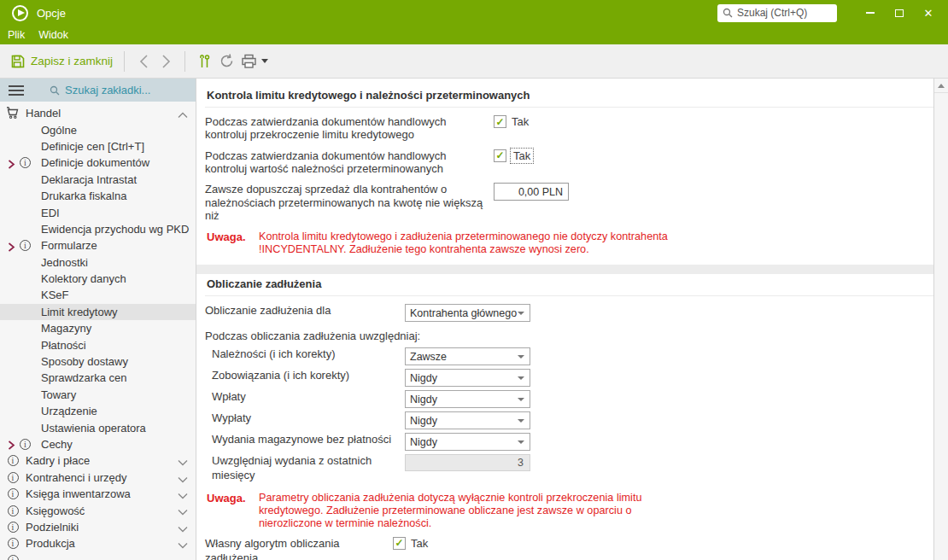  Describe the element at coordinates (899, 13) in the screenshot. I see `maximize-button` at that location.